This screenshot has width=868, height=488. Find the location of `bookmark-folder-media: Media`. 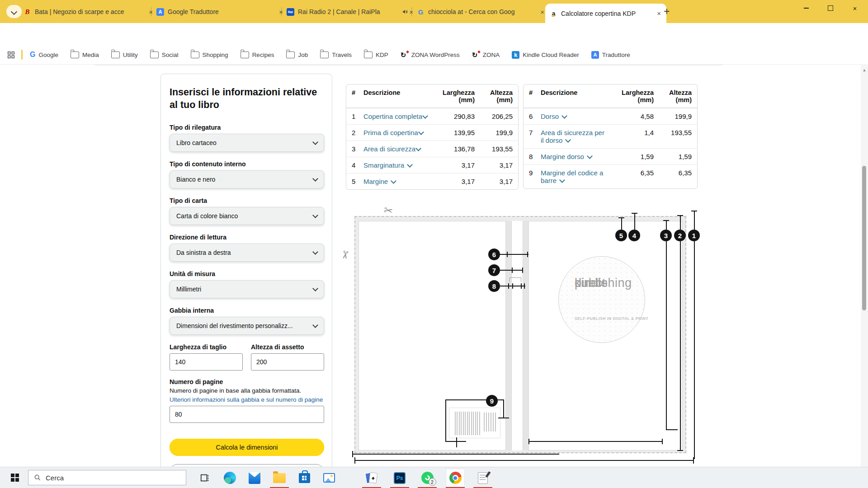

bookmark-folder-media: Media is located at coordinates (85, 55).